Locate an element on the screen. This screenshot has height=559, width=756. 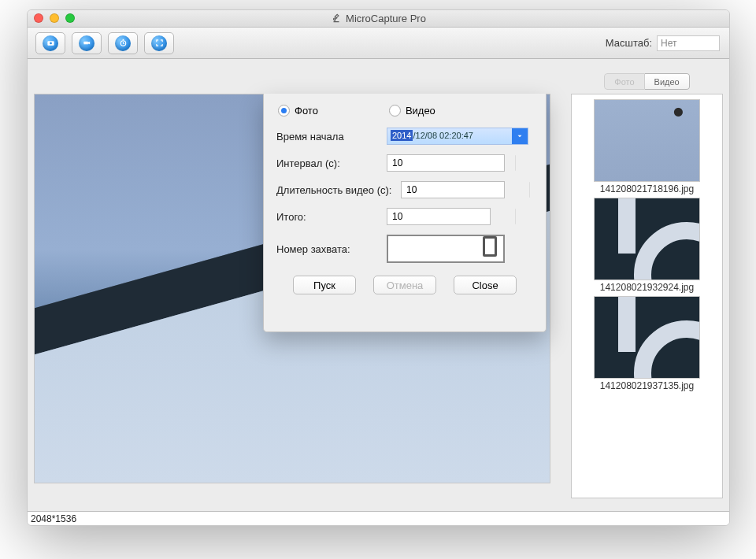
start-time-rest: /12/08 02:20:47 is located at coordinates (443, 135).